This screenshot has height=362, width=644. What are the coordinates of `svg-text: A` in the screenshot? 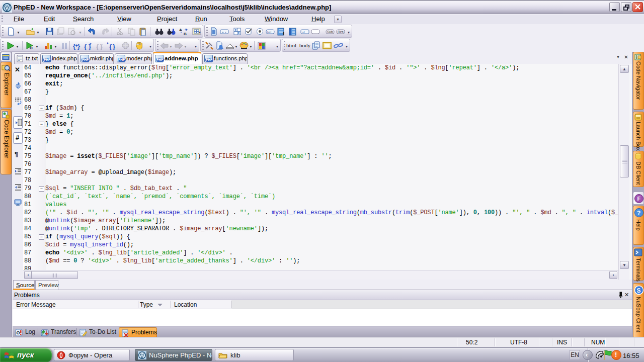 It's located at (181, 30).